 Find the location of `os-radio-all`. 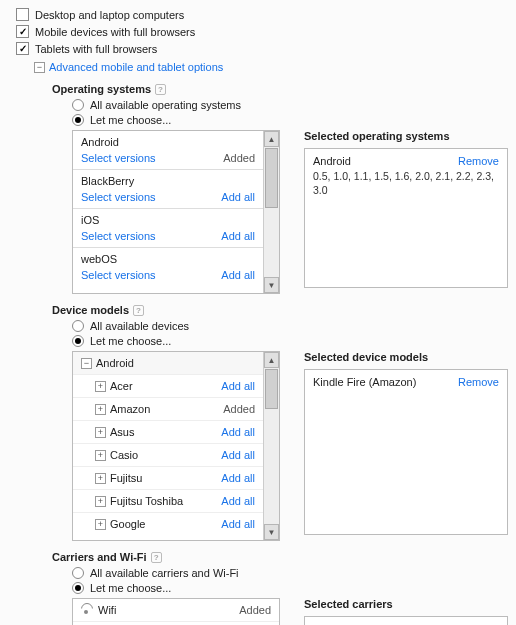

os-radio-all is located at coordinates (78, 105).